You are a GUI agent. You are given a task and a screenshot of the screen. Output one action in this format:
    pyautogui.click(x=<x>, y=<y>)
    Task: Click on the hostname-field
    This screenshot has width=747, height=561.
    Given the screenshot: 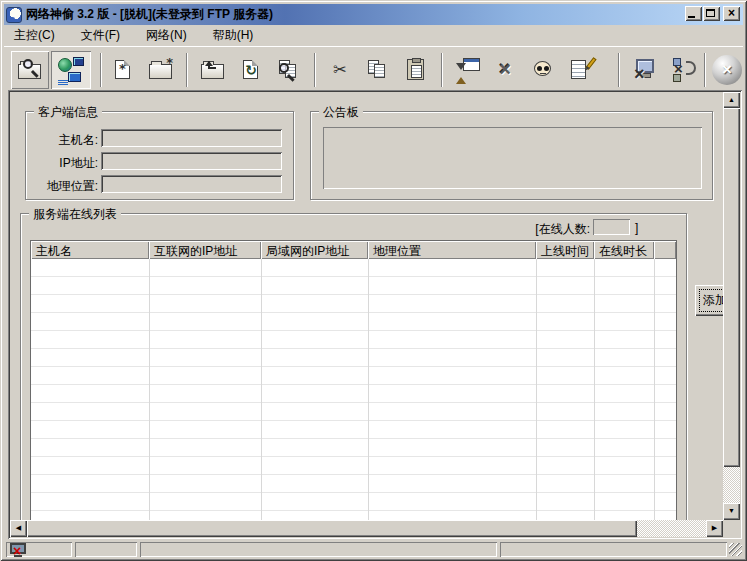 What is the action you would take?
    pyautogui.click(x=192, y=138)
    